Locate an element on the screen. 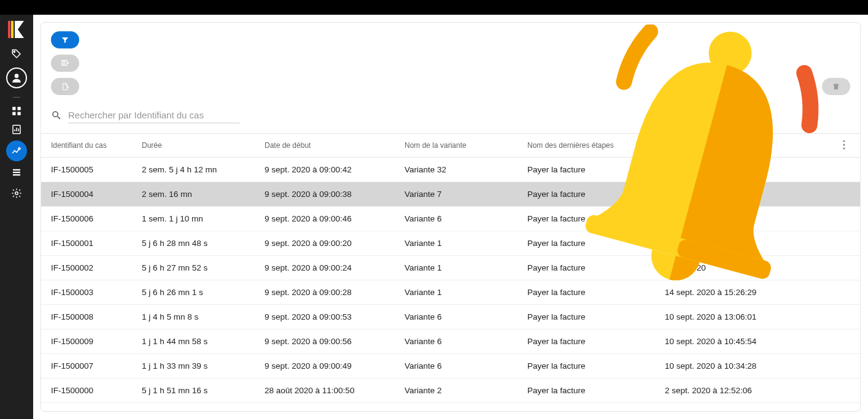 The height and width of the screenshot is (419, 868). cell-id: IF-1500005 is located at coordinates (96, 169).